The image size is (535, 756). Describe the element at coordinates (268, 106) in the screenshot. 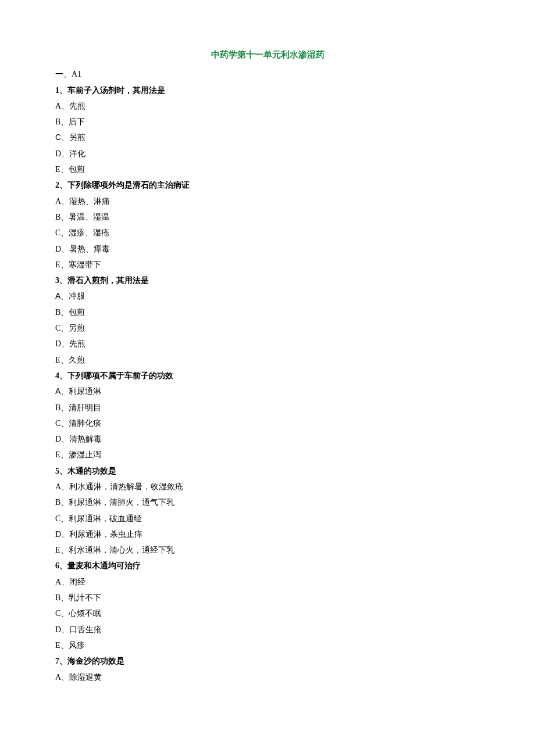

I see `question-option: A、先煎` at that location.